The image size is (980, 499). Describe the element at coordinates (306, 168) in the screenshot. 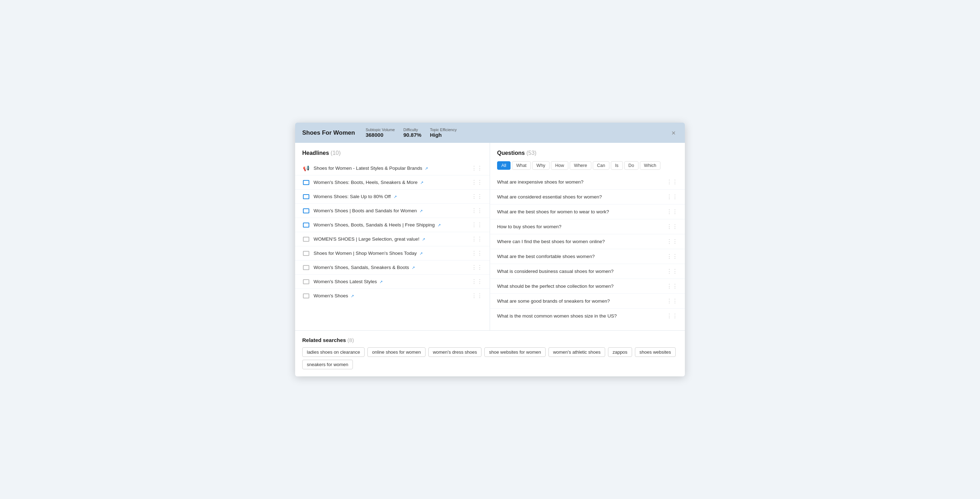

I see `headline-icon-green: 📢` at that location.